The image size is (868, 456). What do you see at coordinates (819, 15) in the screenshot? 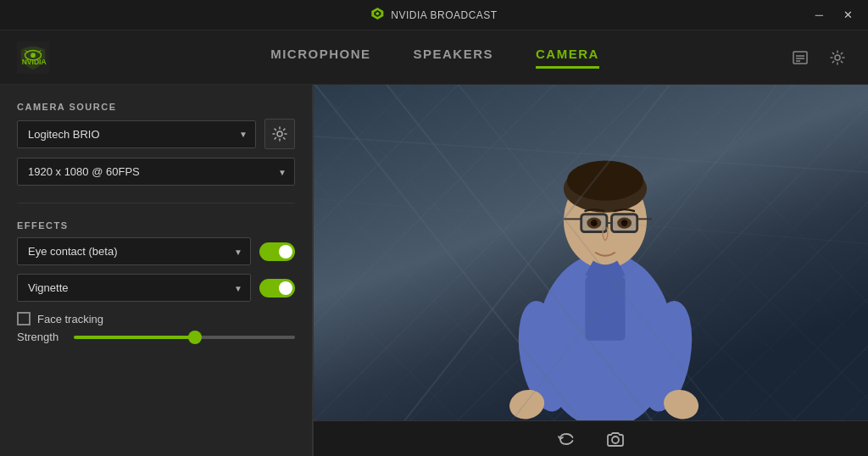
I see `minimize-button: ─` at bounding box center [819, 15].